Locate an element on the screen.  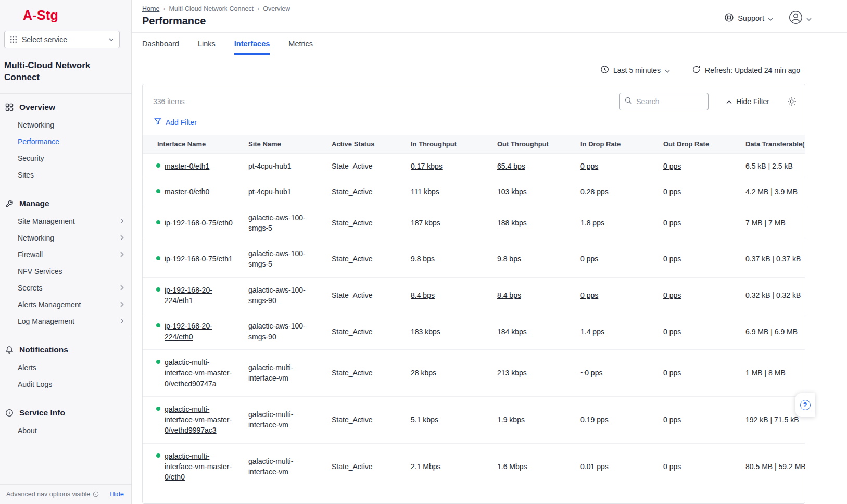
hide-advanced-nav-link: Hide is located at coordinates (117, 494).